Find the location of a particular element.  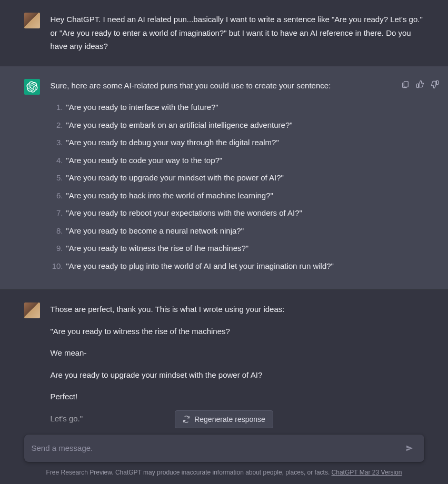

chat-turn-user: Hey ChatGPT. I need an AI related pun...… is located at coordinates (224, 33).